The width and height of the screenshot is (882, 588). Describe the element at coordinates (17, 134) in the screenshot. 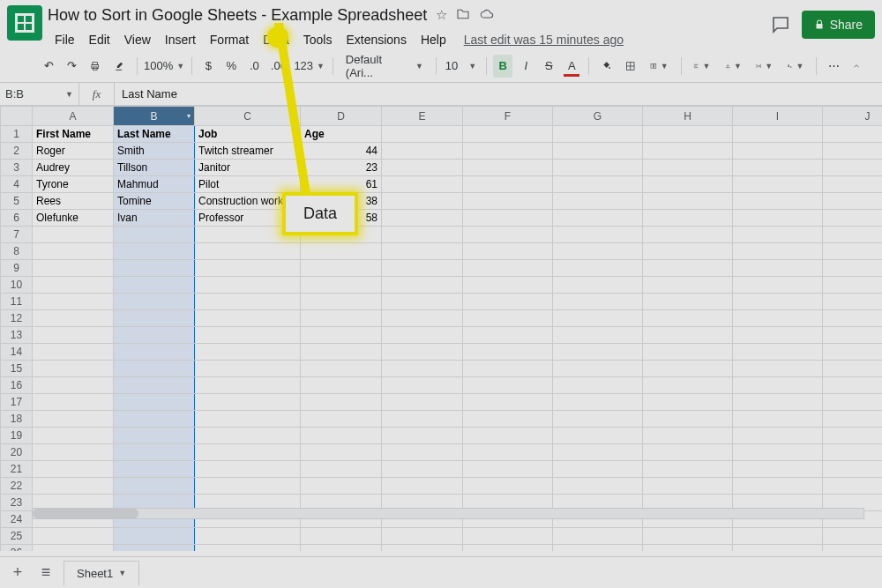

I see `row-header: 1` at that location.